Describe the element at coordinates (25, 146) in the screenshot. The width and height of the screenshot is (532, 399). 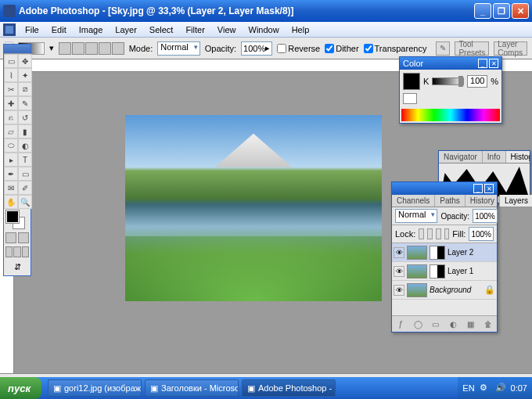
I see `dodge-tool: ◐` at that location.